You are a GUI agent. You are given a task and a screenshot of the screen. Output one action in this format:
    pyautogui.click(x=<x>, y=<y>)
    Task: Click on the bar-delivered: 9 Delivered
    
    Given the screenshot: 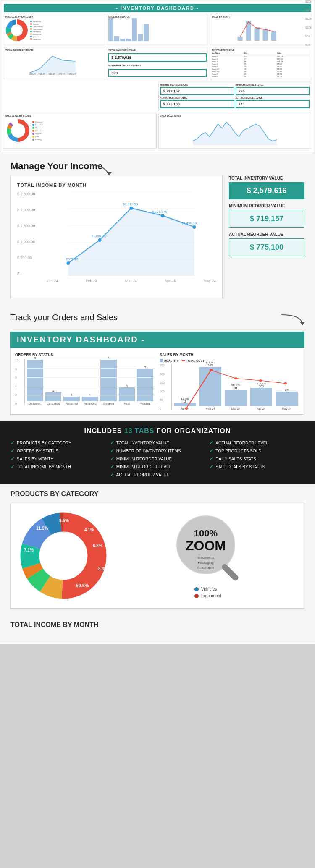 What is the action you would take?
    pyautogui.click(x=35, y=381)
    